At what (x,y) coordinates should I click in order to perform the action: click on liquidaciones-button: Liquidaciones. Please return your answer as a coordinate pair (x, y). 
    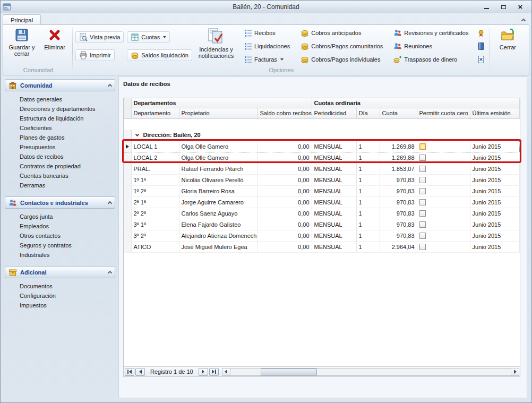
    Looking at the image, I should click on (267, 46).